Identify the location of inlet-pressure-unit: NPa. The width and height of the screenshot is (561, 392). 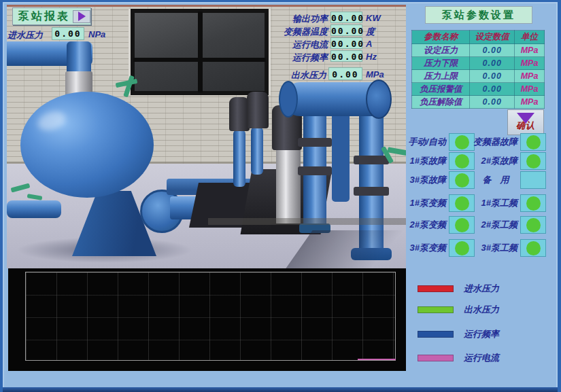
(97, 34).